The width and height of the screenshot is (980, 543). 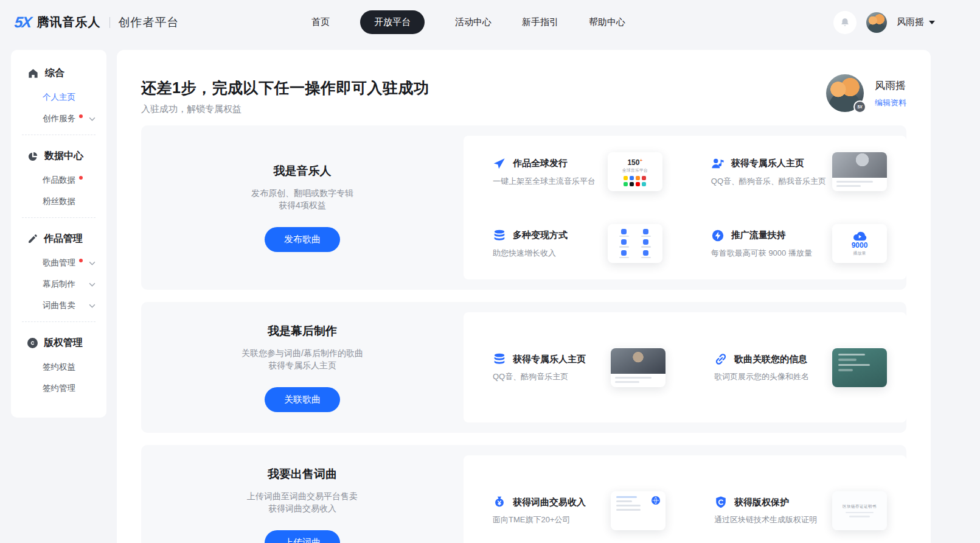 I want to click on sidebar-item-label: 幕后制作, so click(x=59, y=284).